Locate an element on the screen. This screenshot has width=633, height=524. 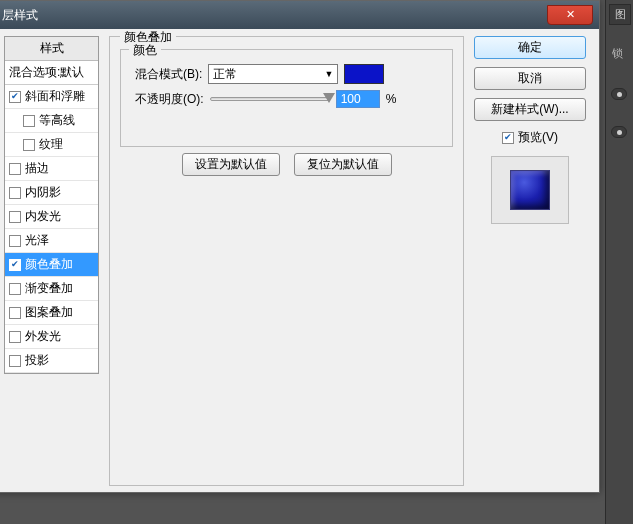
style-label: 内阴影 is located at coordinates (43, 192).